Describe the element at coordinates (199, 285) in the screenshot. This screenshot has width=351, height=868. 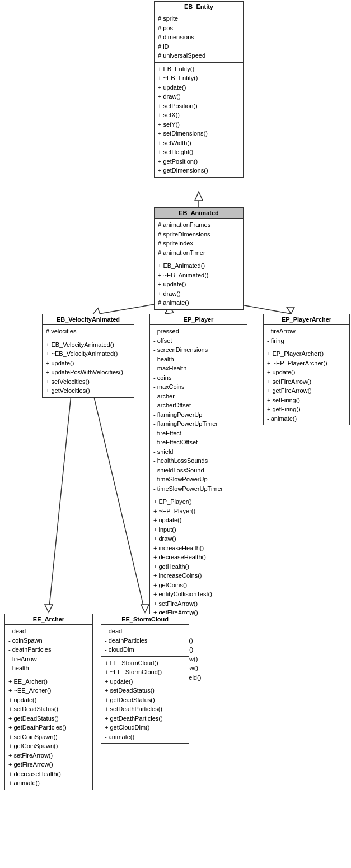
I see `eb-animated-methods: + EB_Animated() + ~EB_Animated() + updat…` at that location.